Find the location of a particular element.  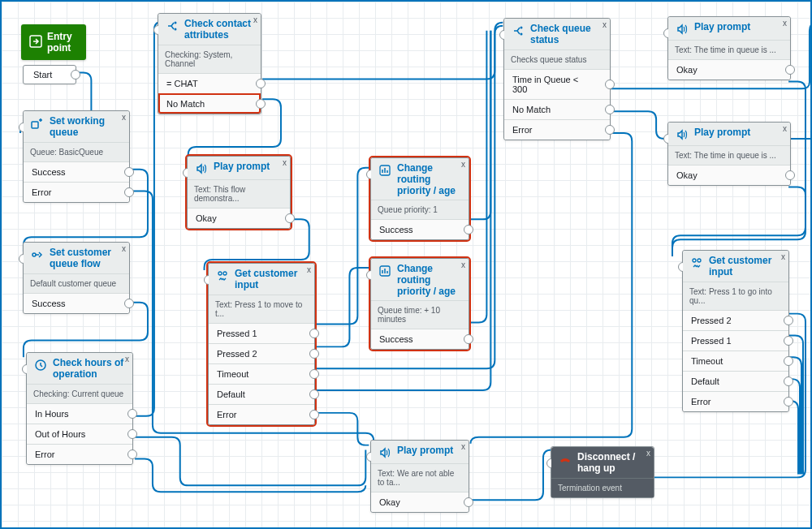

node-title: Check contact attributes is located at coordinates (219, 30).